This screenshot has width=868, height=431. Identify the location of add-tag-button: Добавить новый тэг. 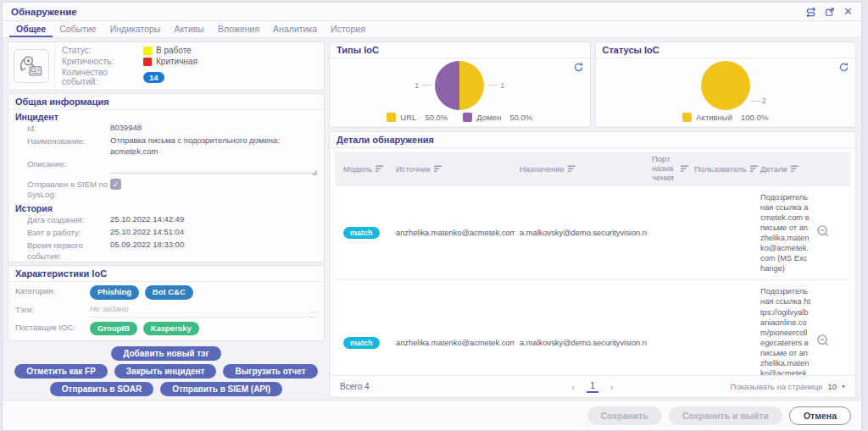
(166, 354).